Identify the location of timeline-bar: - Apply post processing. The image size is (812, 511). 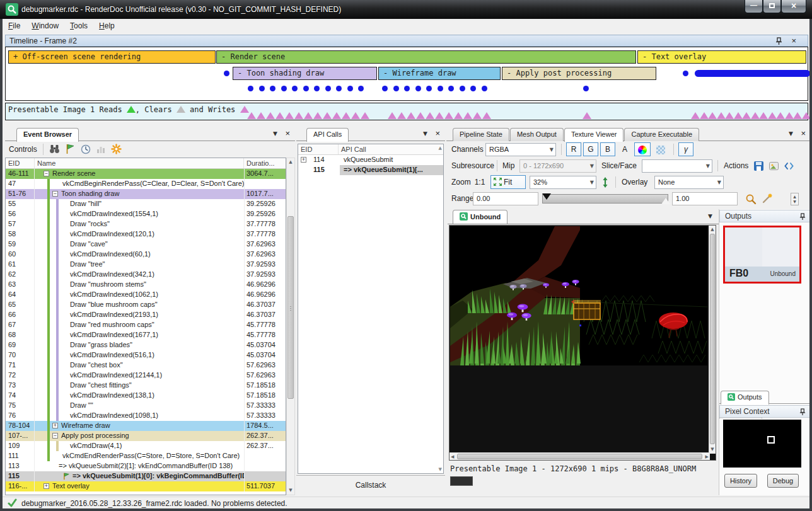
(579, 73).